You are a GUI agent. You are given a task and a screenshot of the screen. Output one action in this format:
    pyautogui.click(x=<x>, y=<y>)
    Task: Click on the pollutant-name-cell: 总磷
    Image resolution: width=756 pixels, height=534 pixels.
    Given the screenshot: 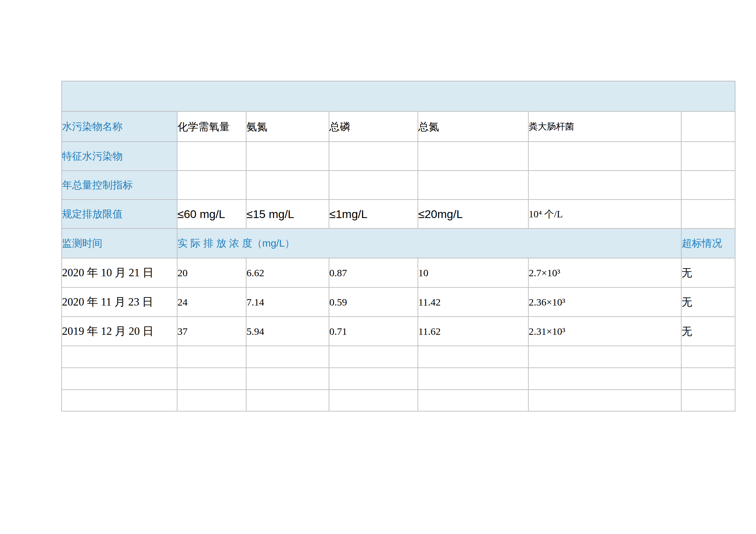 What is the action you would take?
    pyautogui.click(x=373, y=127)
    